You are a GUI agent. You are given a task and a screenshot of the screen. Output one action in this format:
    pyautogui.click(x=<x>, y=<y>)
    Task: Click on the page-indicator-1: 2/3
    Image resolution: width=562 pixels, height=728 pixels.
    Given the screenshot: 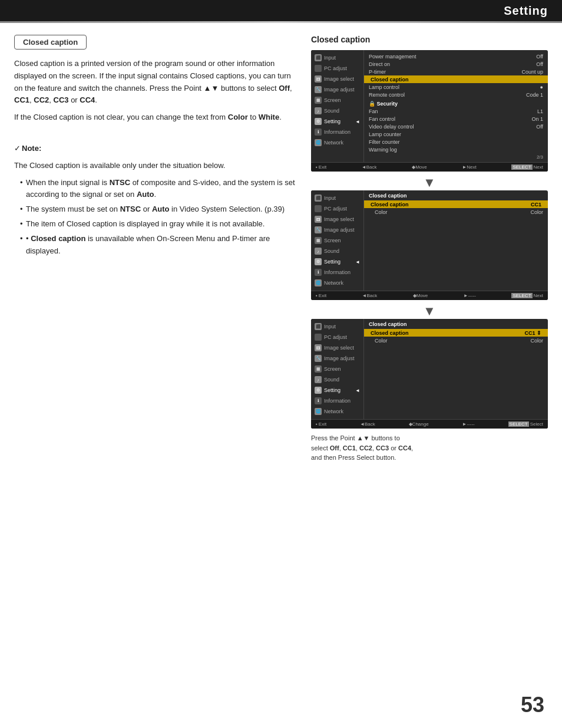 What is the action you would take?
    pyautogui.click(x=456, y=157)
    